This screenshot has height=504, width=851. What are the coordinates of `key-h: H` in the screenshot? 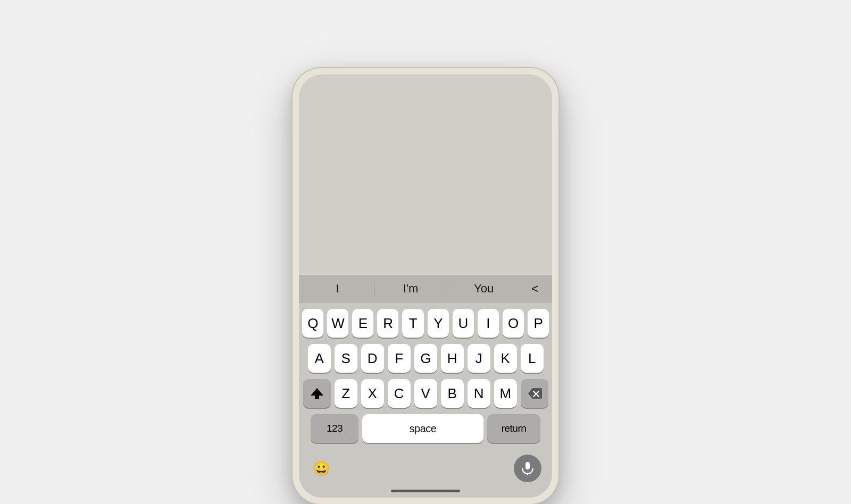 It's located at (452, 358).